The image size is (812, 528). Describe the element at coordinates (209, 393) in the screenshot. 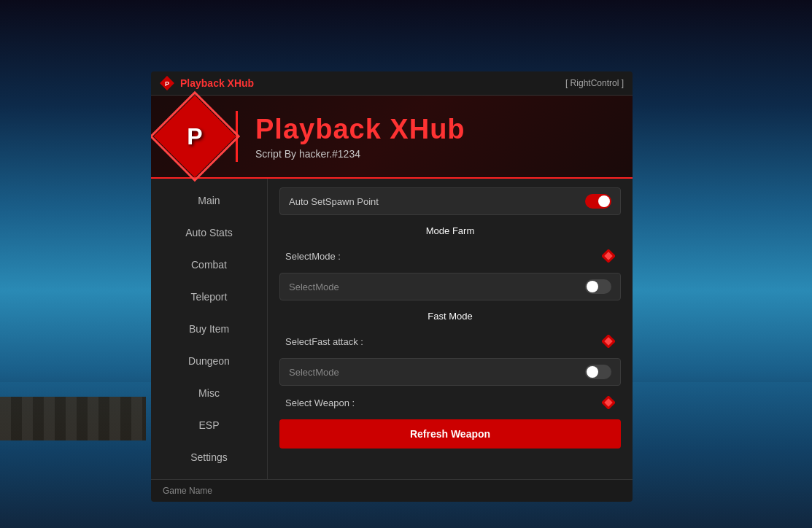

I see `sidebar-item-misc: Misc` at that location.